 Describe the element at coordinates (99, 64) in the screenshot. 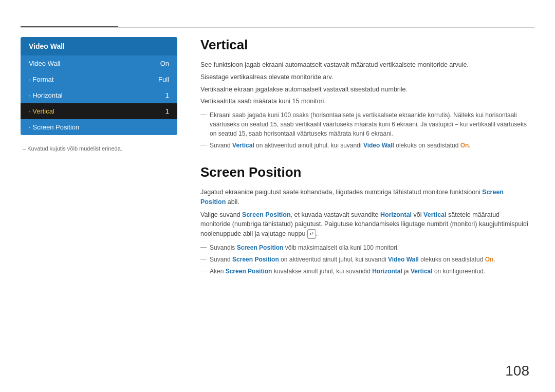

I see `sidebar-item-videowall: Video Wall On` at that location.